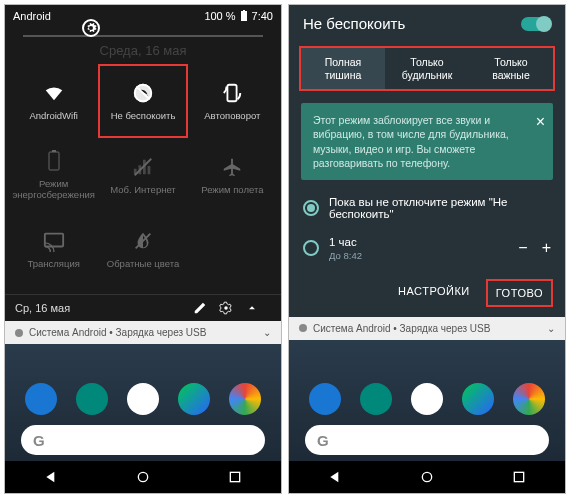  What do you see at coordinates (142, 101) in the screenshot?
I see `tile-dnd: Не беспокоить` at bounding box center [142, 101].